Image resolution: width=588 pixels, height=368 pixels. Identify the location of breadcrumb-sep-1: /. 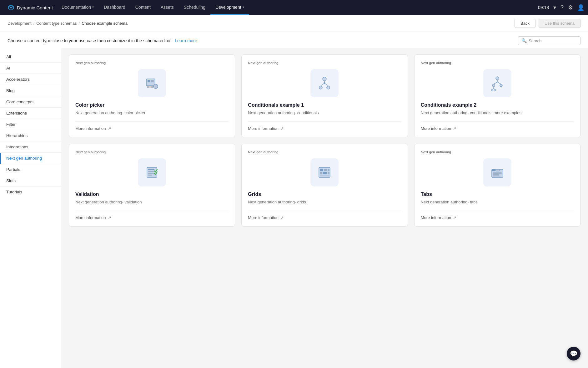
(34, 23).